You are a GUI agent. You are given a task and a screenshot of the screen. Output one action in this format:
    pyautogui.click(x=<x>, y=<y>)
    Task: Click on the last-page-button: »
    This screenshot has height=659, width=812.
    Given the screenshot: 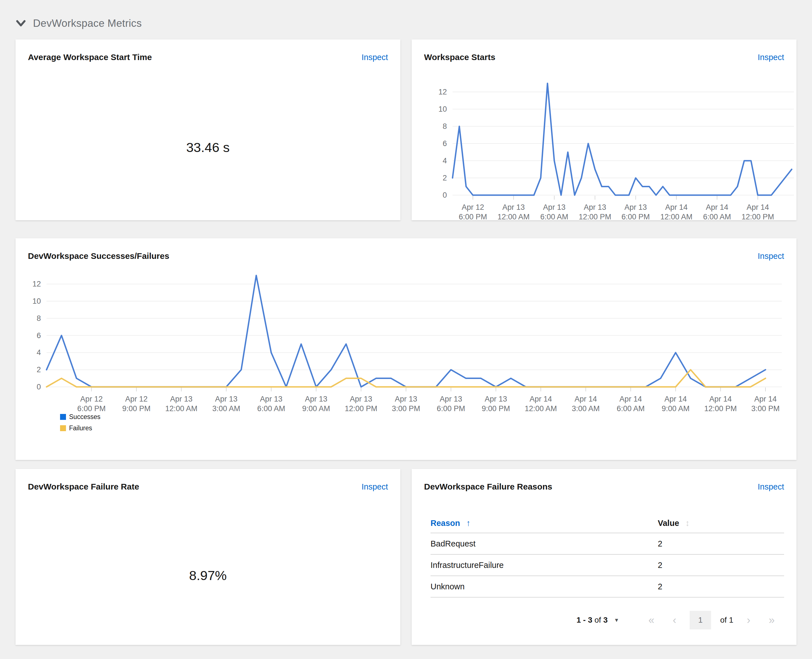 What is the action you would take?
    pyautogui.click(x=772, y=620)
    